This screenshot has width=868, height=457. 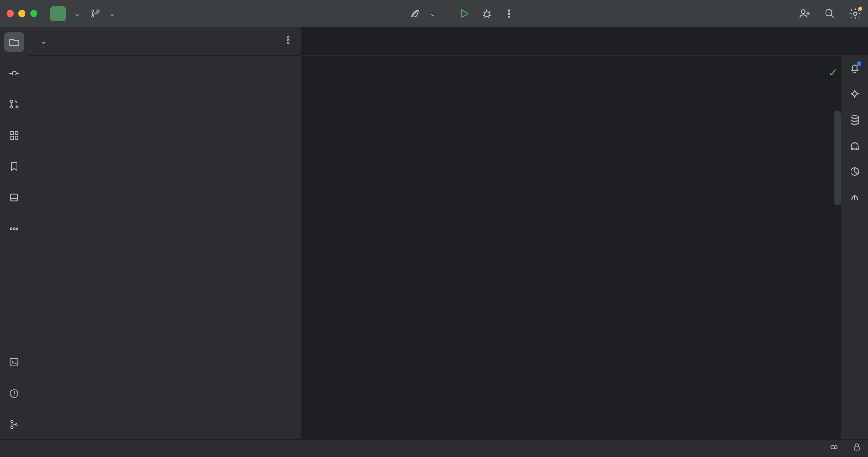 I want to click on notifications-icon, so click(x=855, y=69).